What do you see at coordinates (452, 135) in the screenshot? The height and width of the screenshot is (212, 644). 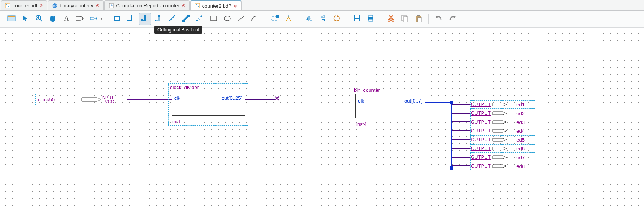 I see `bus-bincounter-out-v` at bounding box center [452, 135].